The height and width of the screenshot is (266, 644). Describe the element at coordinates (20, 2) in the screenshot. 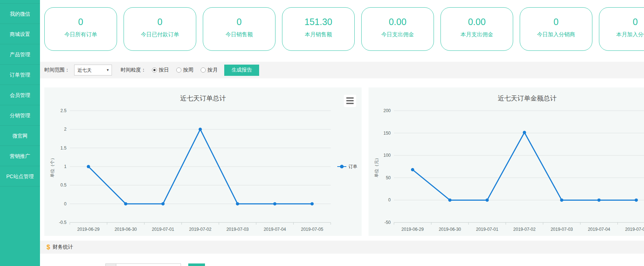

I see `sidebar-item-partial` at that location.